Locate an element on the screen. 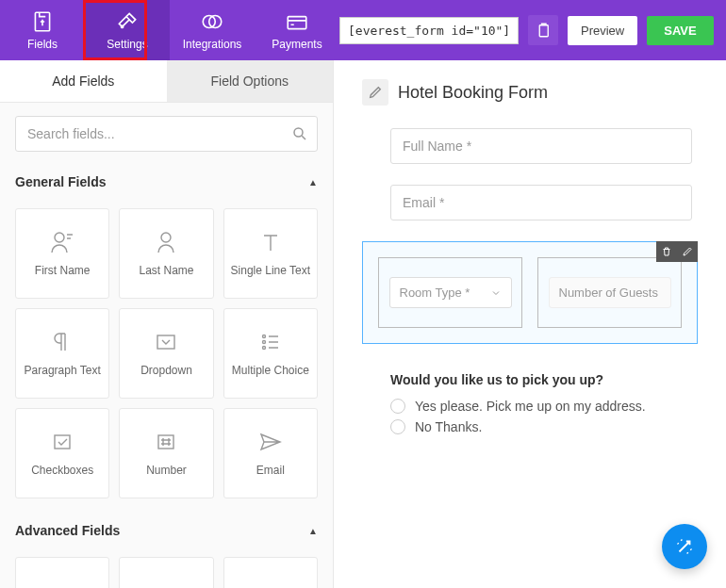  field-wrap-email is located at coordinates (544, 203).